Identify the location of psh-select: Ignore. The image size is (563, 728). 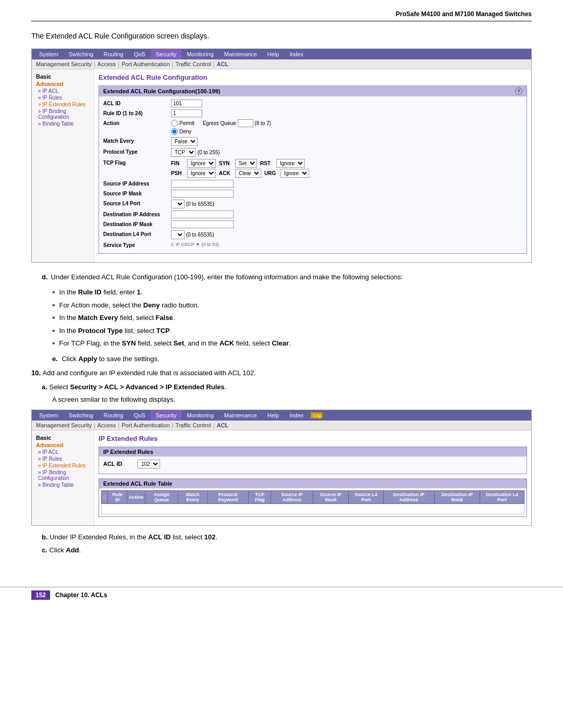
(201, 173).